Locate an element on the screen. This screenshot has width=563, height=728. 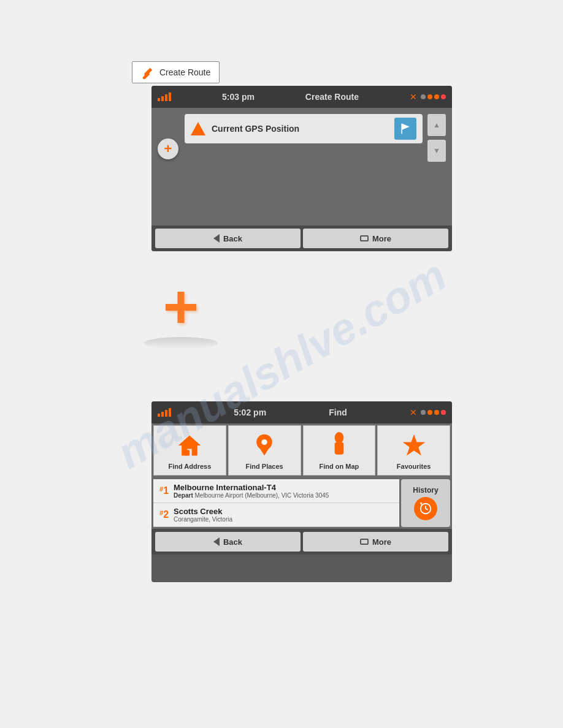
history-item-2: #2 Scotts Creek Corangamite, Victoria is located at coordinates (276, 515).